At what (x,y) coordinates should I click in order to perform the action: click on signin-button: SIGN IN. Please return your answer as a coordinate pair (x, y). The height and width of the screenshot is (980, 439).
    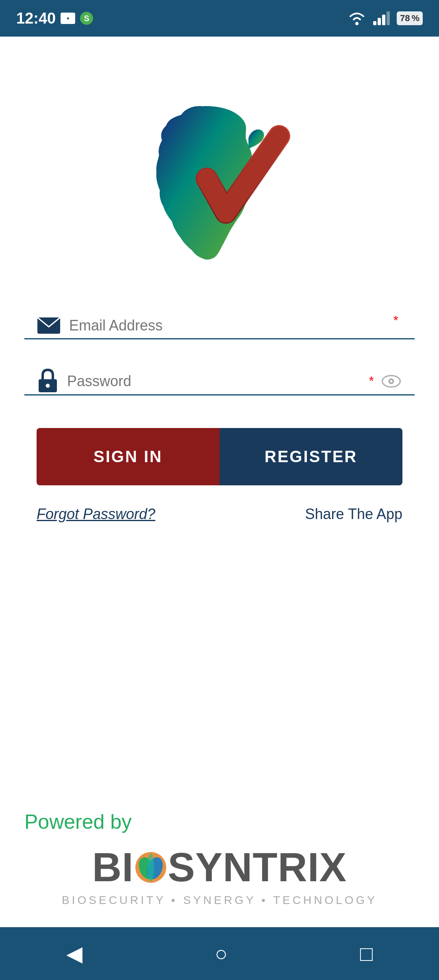
    Looking at the image, I should click on (128, 457).